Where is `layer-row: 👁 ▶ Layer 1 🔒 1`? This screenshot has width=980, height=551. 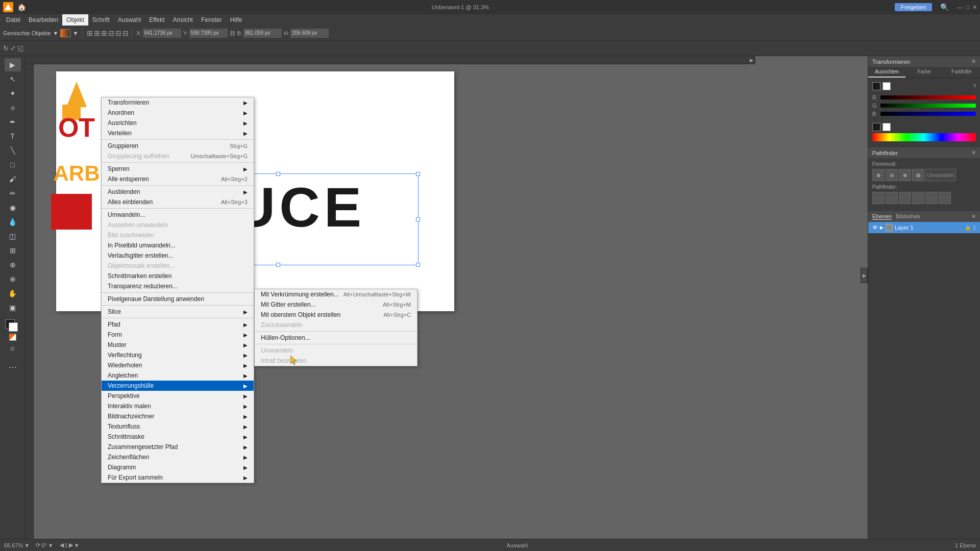 layer-row: 👁 ▶ Layer 1 🔒 1 is located at coordinates (924, 228).